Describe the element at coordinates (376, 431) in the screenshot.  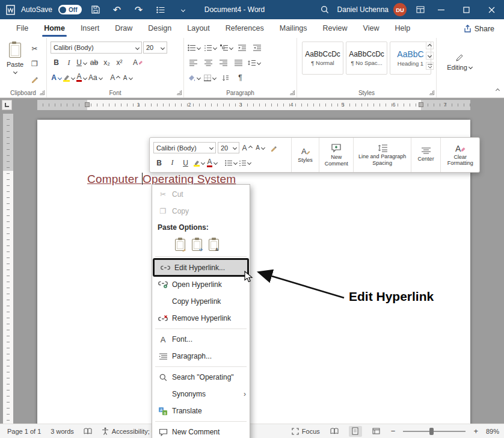
I see `web-layout-button` at that location.